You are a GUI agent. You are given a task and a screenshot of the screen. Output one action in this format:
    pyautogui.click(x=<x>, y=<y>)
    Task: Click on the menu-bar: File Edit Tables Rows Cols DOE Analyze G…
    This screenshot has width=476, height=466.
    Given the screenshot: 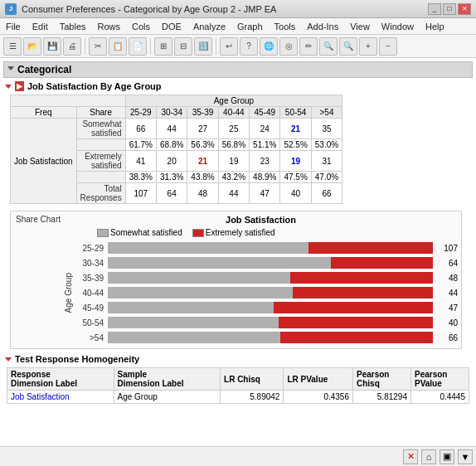 What is the action you would take?
    pyautogui.click(x=238, y=27)
    